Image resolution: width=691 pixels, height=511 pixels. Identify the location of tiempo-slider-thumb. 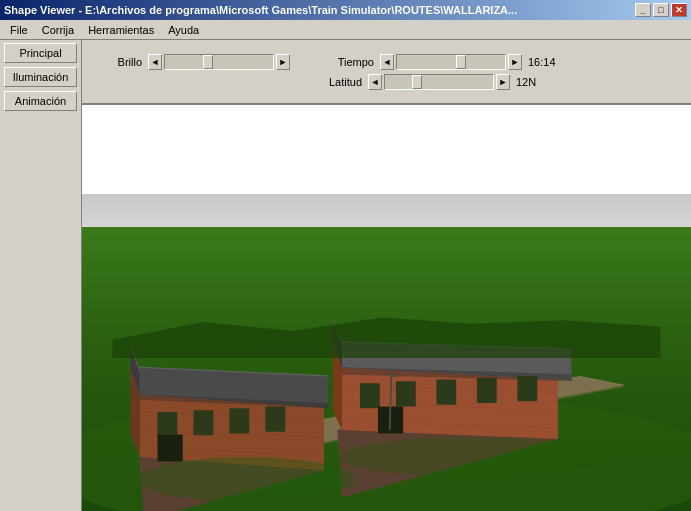
(461, 62).